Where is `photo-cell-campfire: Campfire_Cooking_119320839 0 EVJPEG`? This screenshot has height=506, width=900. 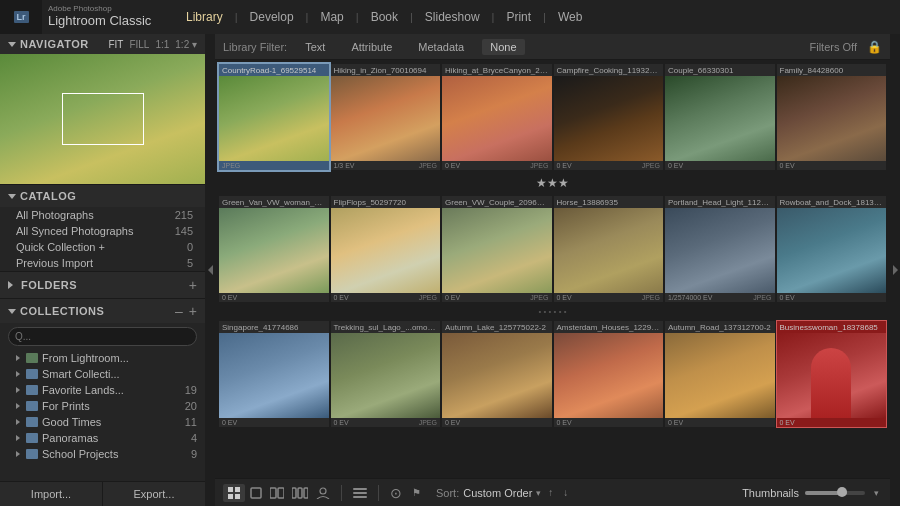 photo-cell-campfire: Campfire_Cooking_119320839 0 EVJPEG is located at coordinates (609, 117).